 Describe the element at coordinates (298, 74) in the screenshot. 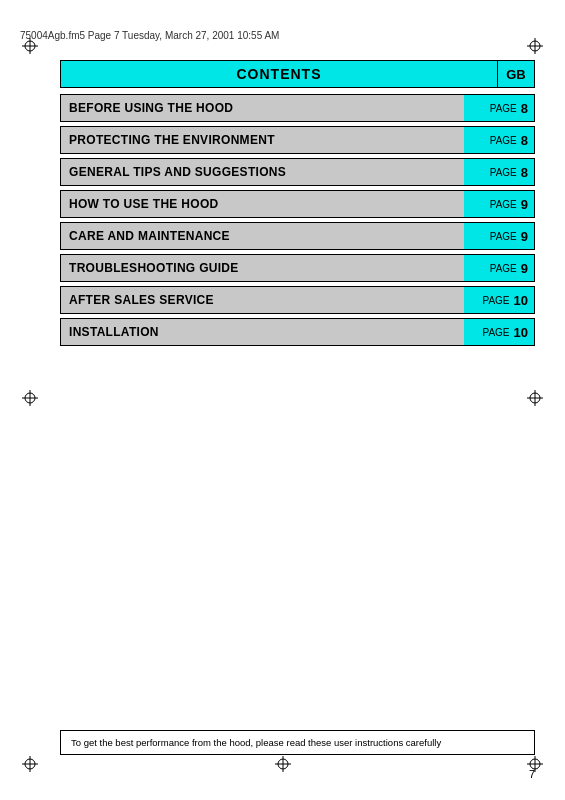

I see `contents-header: CONTENTS GB` at that location.